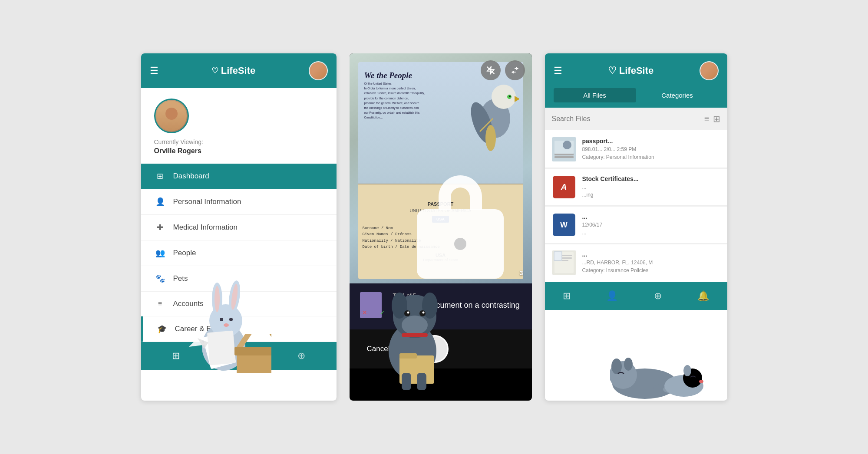  Describe the element at coordinates (564, 225) in the screenshot. I see `word-doc-icon: W` at that location.